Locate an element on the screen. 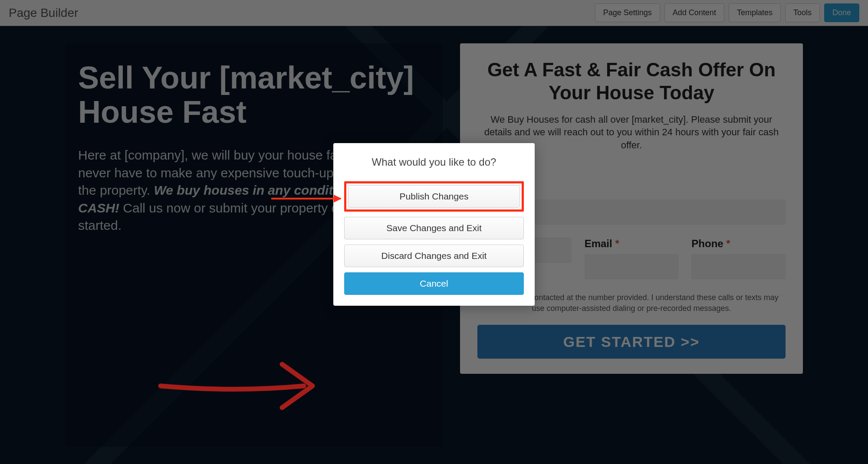 The image size is (868, 464). annotation-highlight-box: Publish Changes is located at coordinates (434, 196).